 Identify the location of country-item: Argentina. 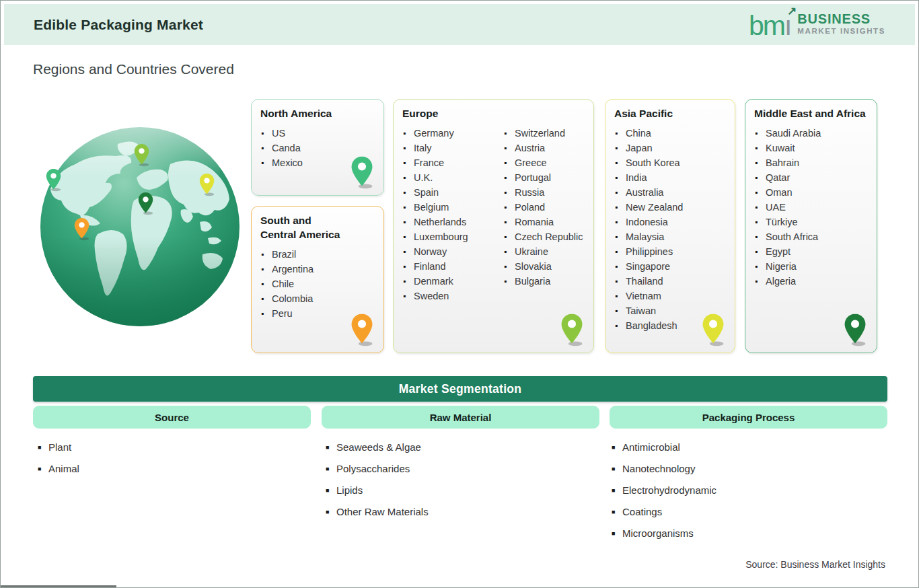
(318, 269).